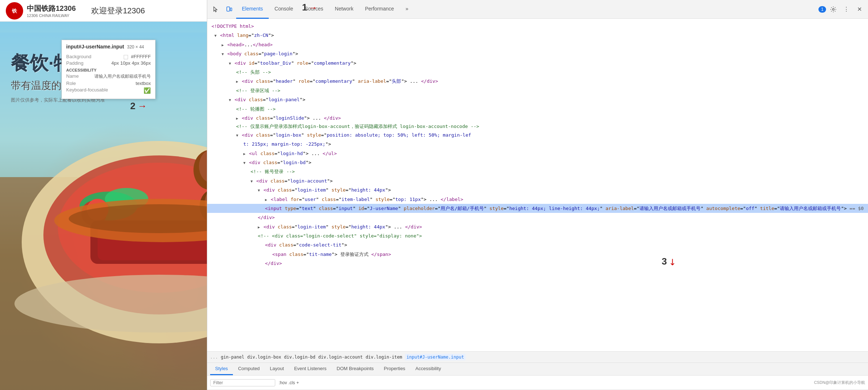 The image size is (868, 390). What do you see at coordinates (537, 53) in the screenshot?
I see `tree-line-body: <body class="page-login">` at bounding box center [537, 53].